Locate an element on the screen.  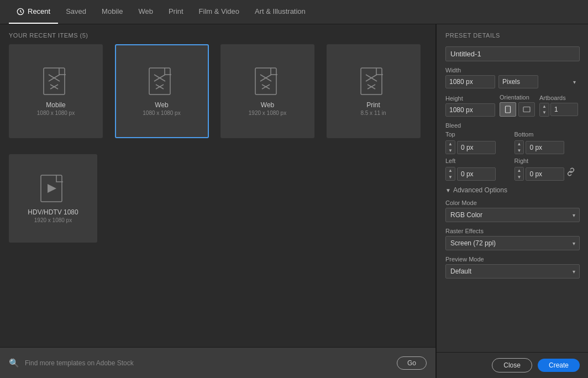
section-header: YOUR RECENT ITEMS (5) is located at coordinates (218, 34).